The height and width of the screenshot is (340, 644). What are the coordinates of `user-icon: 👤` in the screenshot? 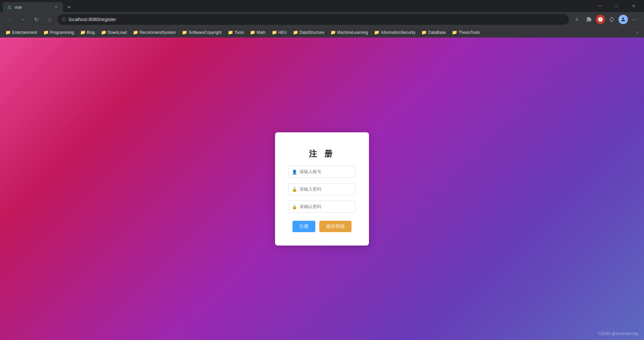 It's located at (294, 172).